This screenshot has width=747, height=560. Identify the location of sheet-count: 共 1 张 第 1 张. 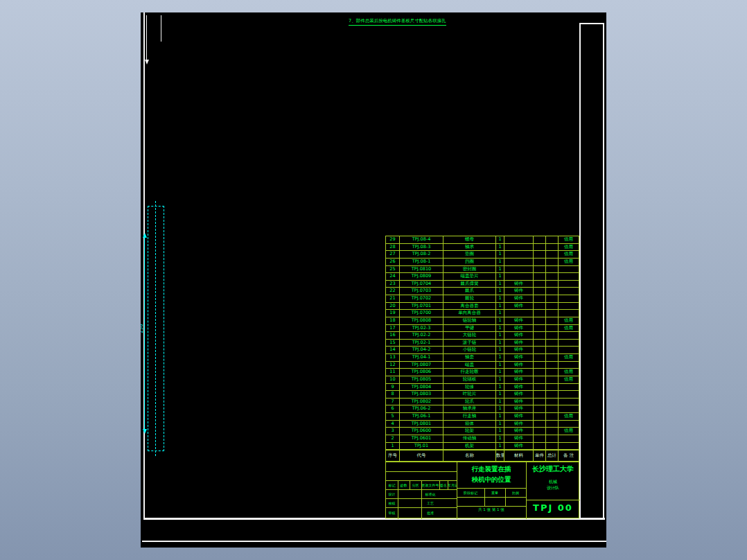
(491, 510).